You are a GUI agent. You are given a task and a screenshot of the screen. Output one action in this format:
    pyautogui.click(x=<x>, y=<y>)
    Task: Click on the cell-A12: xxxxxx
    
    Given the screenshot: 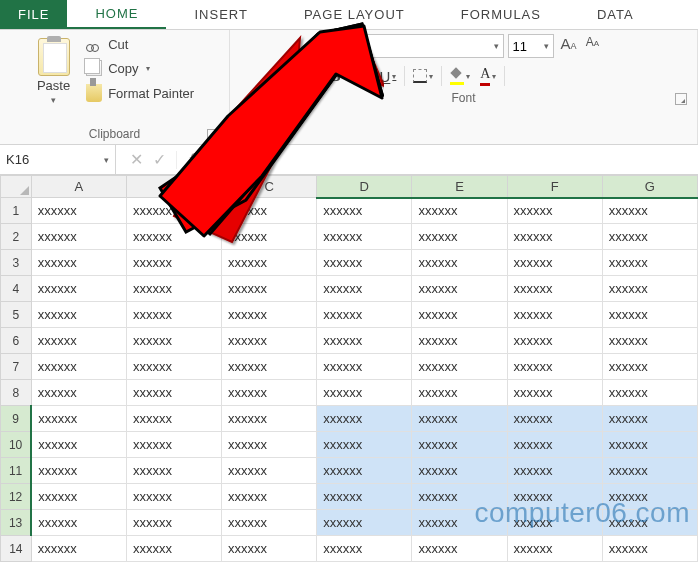 What is the action you would take?
    pyautogui.click(x=78, y=497)
    